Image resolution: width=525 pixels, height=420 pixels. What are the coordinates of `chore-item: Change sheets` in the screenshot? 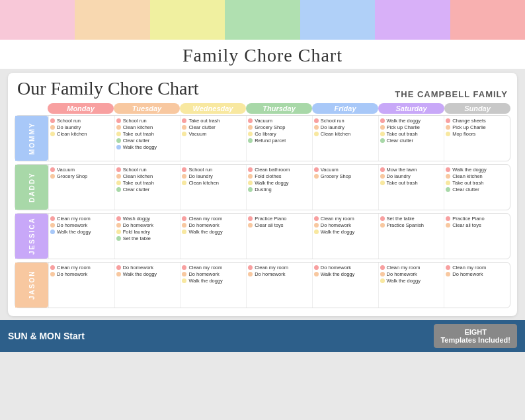 It's located at (477, 120).